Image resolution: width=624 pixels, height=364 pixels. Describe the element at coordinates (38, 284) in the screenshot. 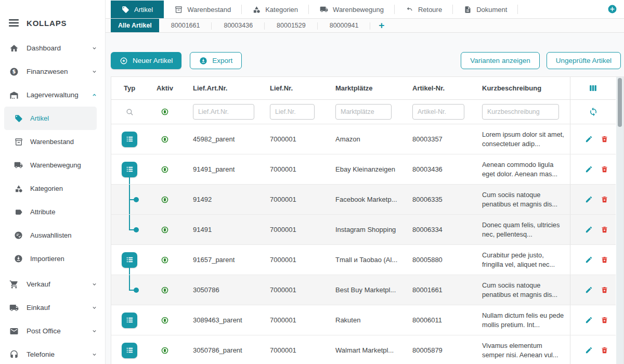

I see `sidebar-item-label: Verkauf` at that location.